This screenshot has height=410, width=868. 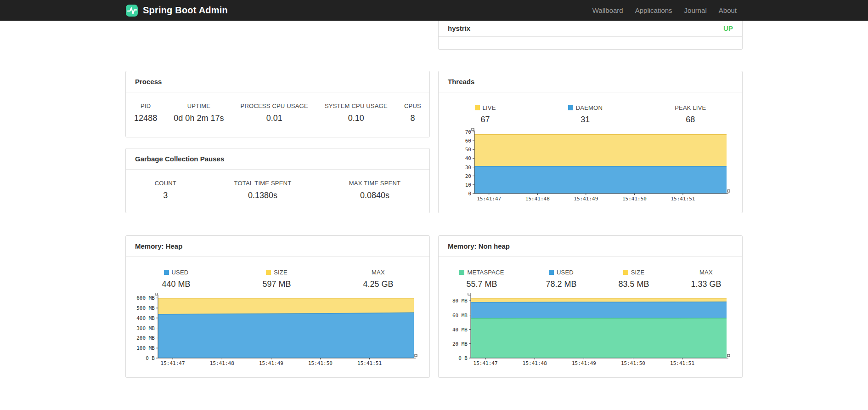 I want to click on svg-text: 50, so click(x=468, y=150).